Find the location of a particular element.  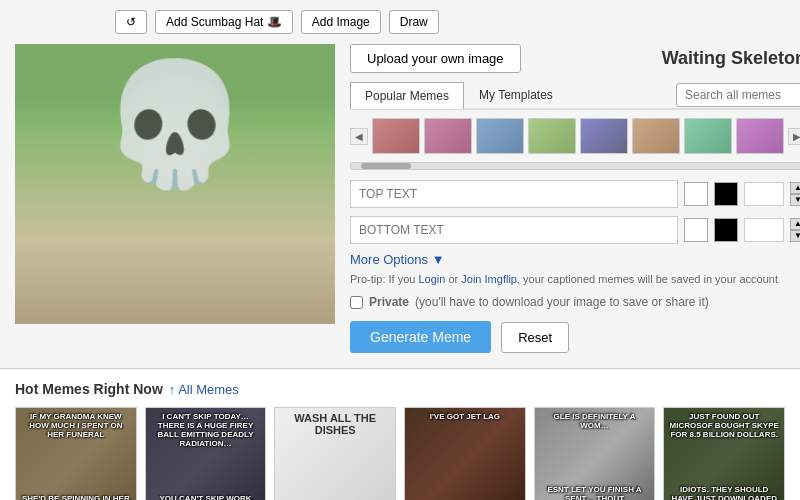

meme-thumbnails: ◀ ▶ is located at coordinates (575, 136).